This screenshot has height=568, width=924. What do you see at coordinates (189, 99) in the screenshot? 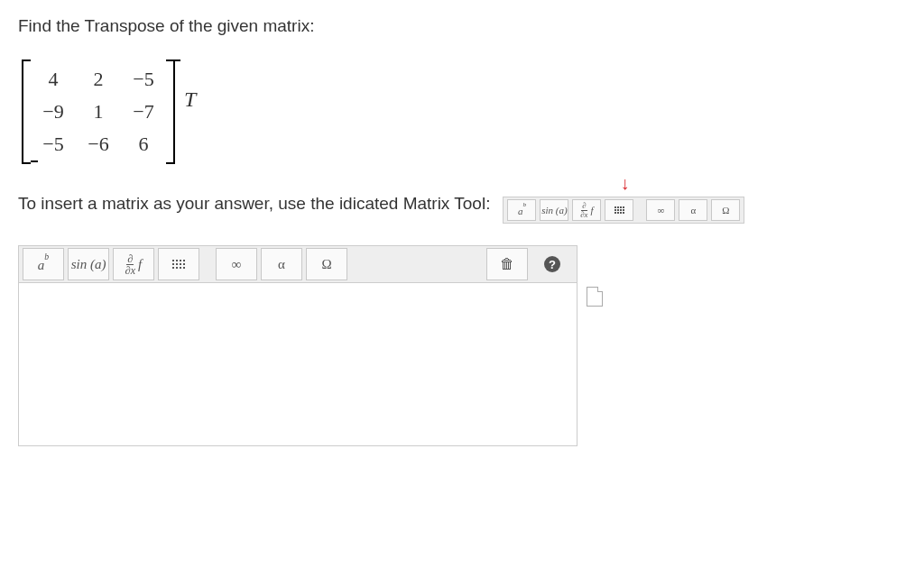
I see `transpose-exponent: T` at bounding box center [189, 99].